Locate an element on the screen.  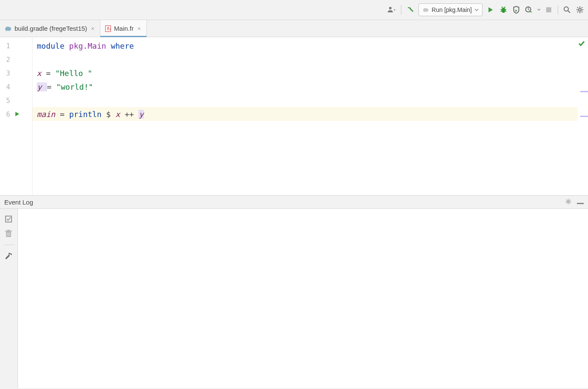
code-line: x = "Hello " is located at coordinates (305, 73).